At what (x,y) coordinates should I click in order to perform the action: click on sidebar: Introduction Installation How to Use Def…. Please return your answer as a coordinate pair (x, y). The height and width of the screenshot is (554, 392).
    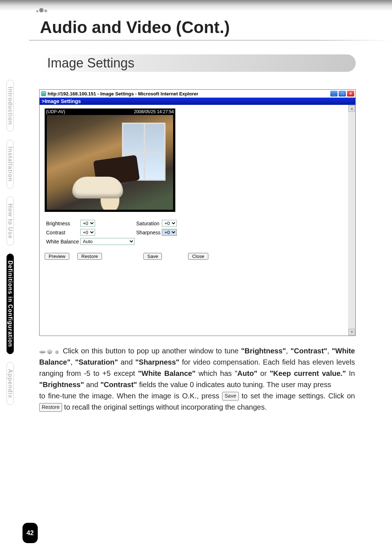
    Looking at the image, I should click on (17, 246).